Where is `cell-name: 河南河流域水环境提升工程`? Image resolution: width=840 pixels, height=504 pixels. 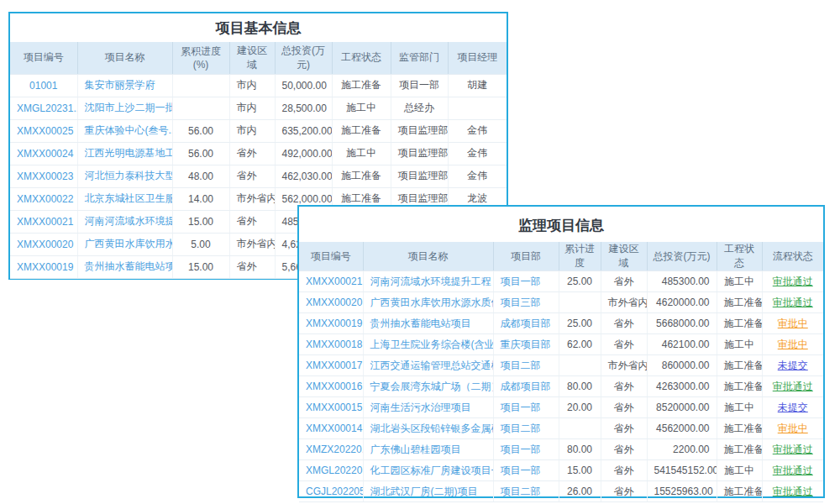
cell-name: 河南河流域水环境提升工程 is located at coordinates (428, 282).